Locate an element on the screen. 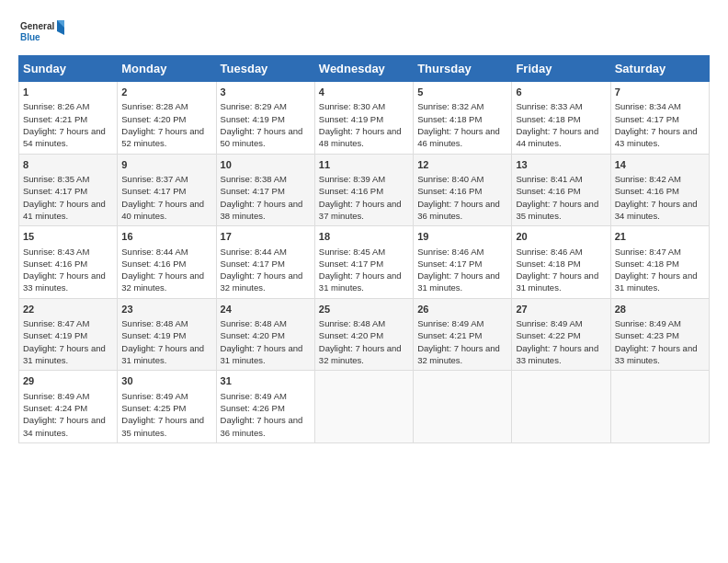 The height and width of the screenshot is (563, 728). header-day-sunday: Sunday is located at coordinates (68, 69).